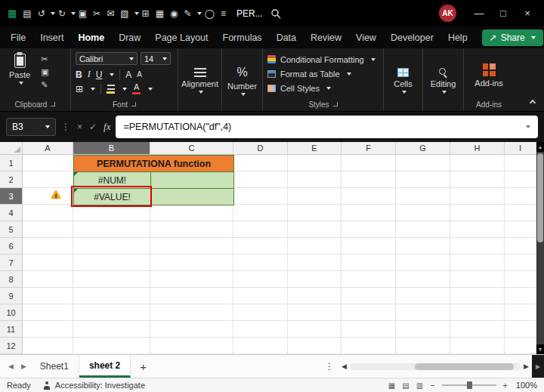  Describe the element at coordinates (11, 148) in the screenshot. I see `select-all-corner` at that location.